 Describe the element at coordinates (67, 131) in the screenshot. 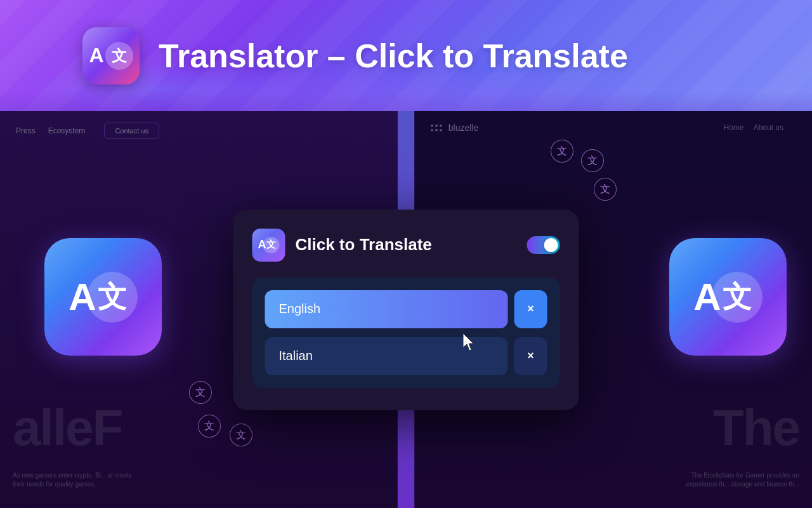

I see `bg-nav-ecosystem: Ecosystem` at that location.